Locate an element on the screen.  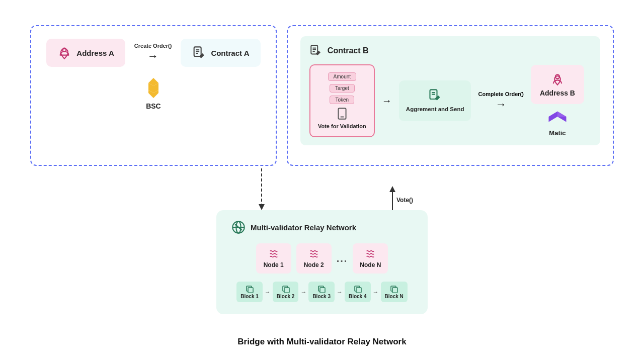
node-n-label: Node N is located at coordinates (370, 265).